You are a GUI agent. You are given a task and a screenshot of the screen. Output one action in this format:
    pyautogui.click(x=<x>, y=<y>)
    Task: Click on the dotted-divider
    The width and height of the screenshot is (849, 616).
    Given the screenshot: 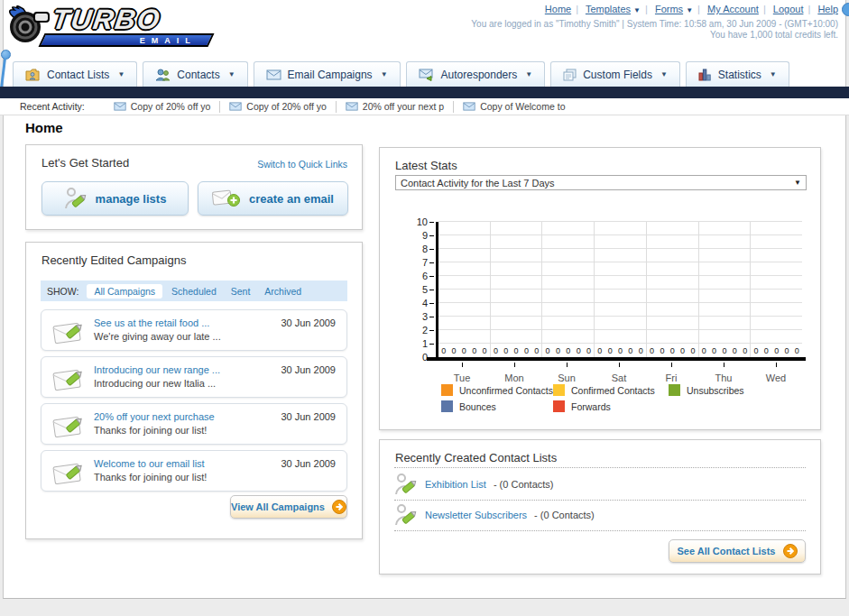 What is the action you would take?
    pyautogui.click(x=600, y=500)
    